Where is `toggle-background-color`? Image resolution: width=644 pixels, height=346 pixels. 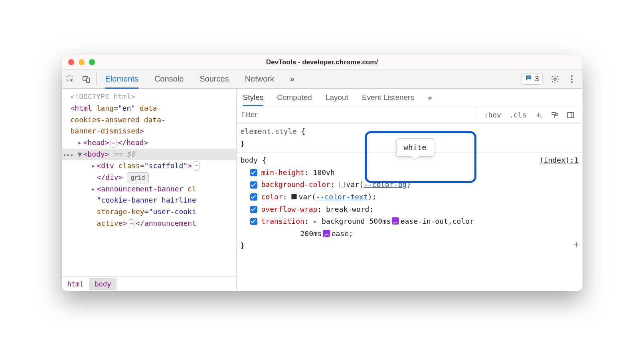 toggle-background-color is located at coordinates (254, 185).